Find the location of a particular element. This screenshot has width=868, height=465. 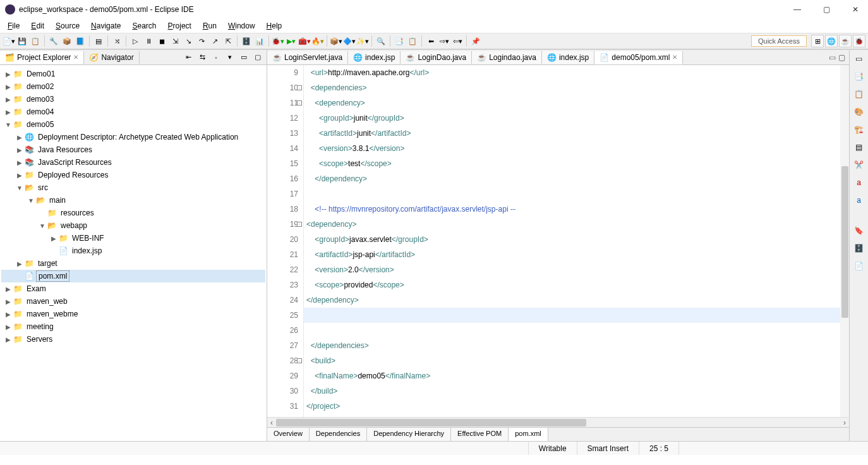

pom-tab-dependencies: Dependencies is located at coordinates (339, 435).